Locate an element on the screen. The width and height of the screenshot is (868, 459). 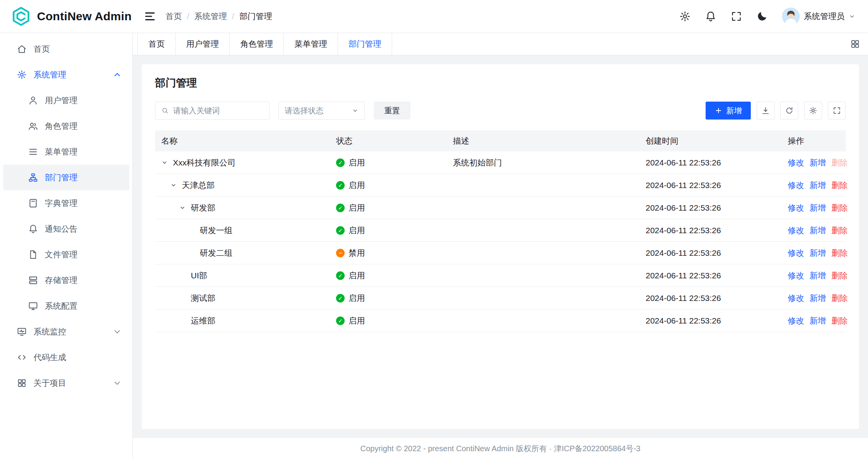
expand-icon is located at coordinates (837, 111).